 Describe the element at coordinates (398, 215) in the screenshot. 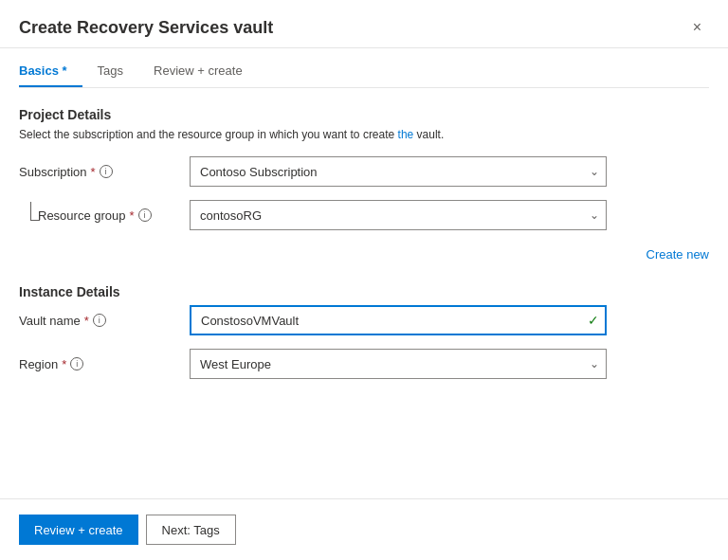

I see `resource-group-select-wrapper: contosoRG ⌄` at that location.